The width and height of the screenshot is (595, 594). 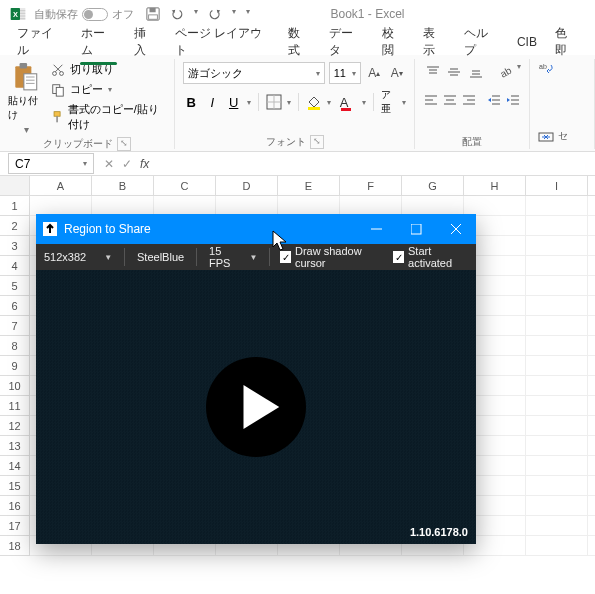 I want to click on font-size-select: 11▾, so click(x=345, y=73).